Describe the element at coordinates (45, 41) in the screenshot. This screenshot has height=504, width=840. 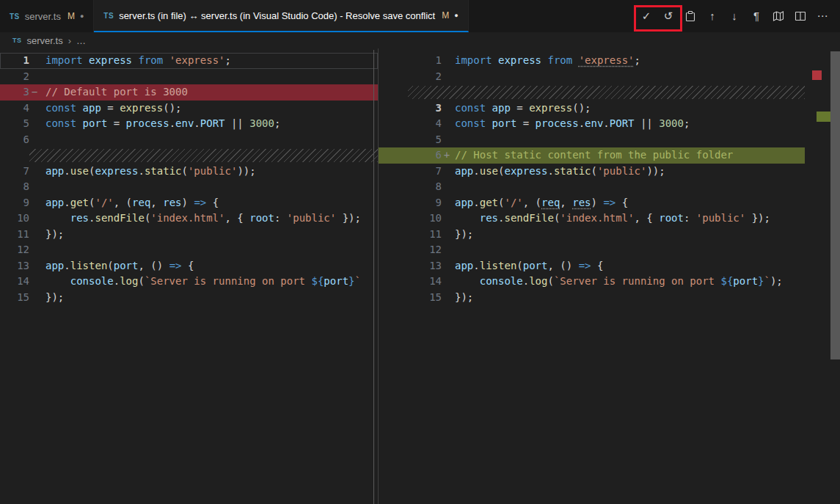
I see `breadcrumb-file: server.ts` at that location.